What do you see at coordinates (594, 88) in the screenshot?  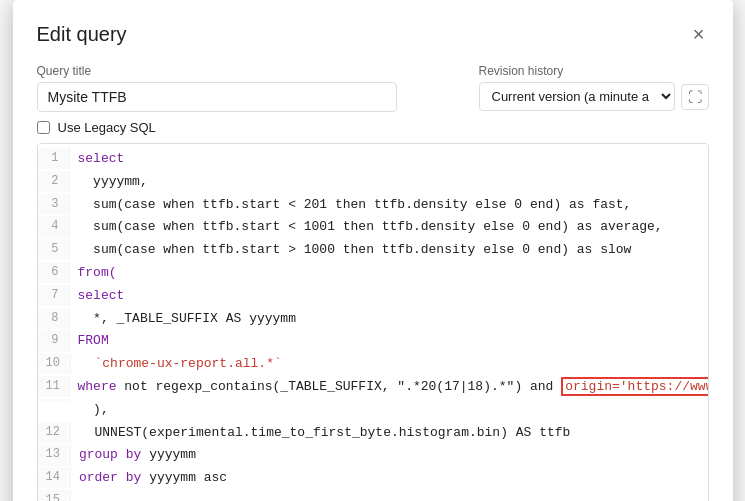 I see `revision-history-section: Revision history Current version (a minu…` at bounding box center [594, 88].